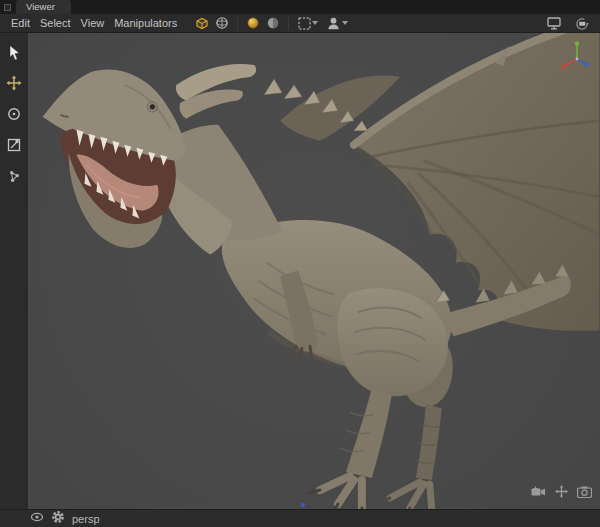  I want to click on status-bar: persp, so click(300, 518).